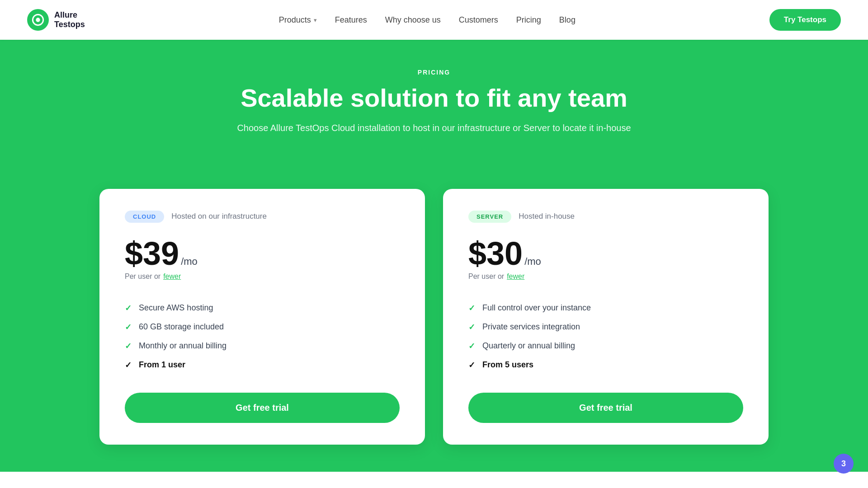  What do you see at coordinates (529, 346) in the screenshot?
I see `server-feature-3-text: Quarterly or annual billing` at bounding box center [529, 346].